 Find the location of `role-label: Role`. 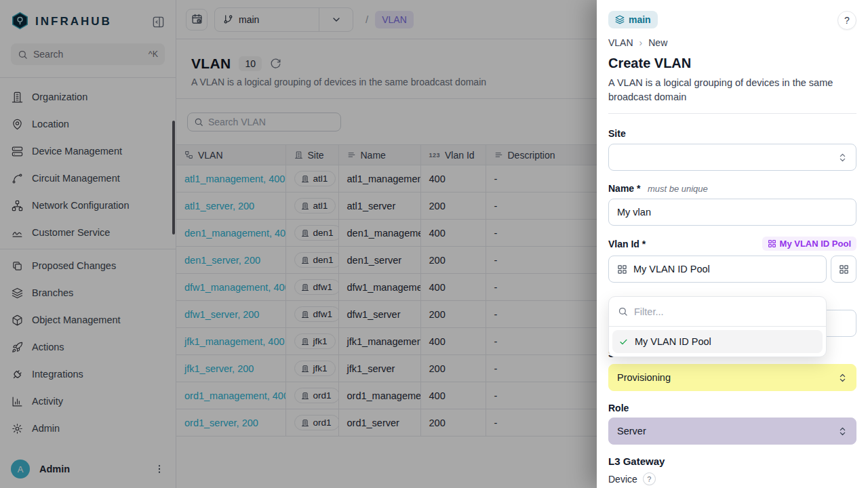

role-label: Role is located at coordinates (732, 408).